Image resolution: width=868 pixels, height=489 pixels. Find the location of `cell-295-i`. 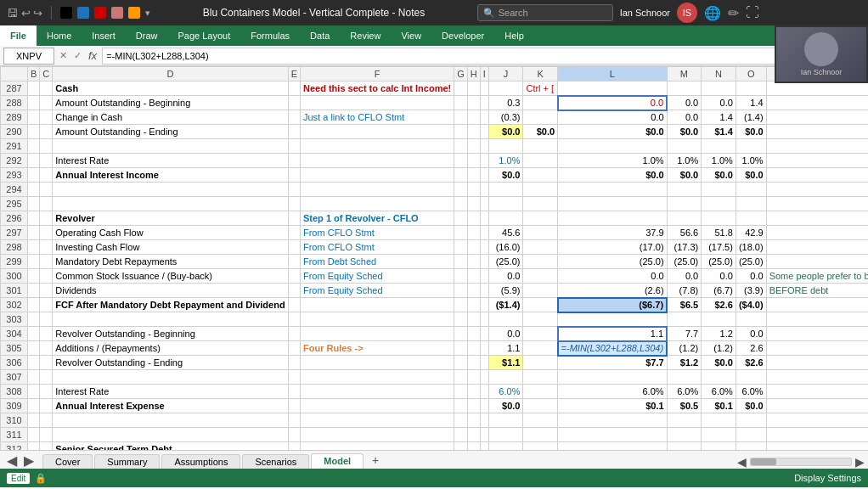

cell-295-i is located at coordinates (484, 204).